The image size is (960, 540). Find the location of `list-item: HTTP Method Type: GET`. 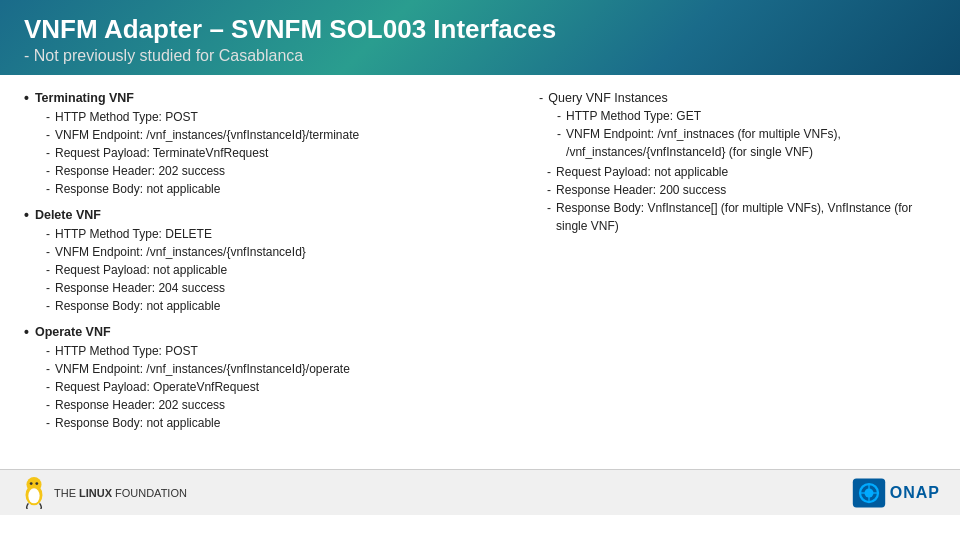

list-item: HTTP Method Type: GET is located at coordinates (746, 116).